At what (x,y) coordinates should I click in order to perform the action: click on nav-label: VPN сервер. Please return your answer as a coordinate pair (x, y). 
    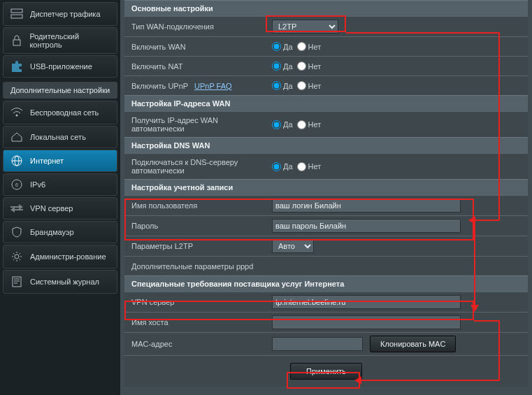
    Looking at the image, I should click on (52, 208).